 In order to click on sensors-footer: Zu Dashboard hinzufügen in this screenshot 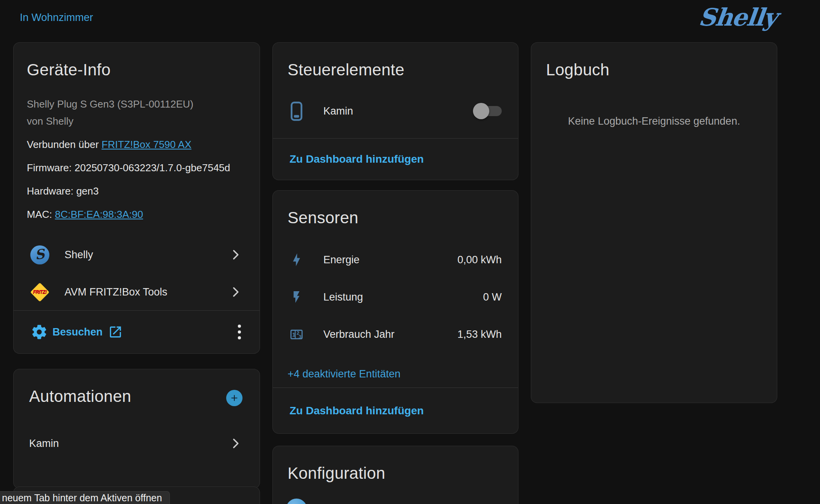, I will do `click(396, 410)`.